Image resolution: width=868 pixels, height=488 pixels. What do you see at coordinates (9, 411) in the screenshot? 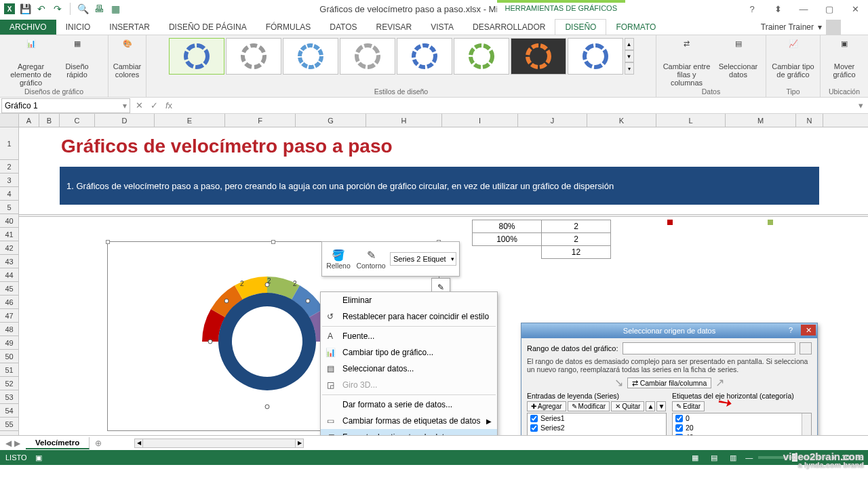
I see `row-header: 54` at bounding box center [9, 411].